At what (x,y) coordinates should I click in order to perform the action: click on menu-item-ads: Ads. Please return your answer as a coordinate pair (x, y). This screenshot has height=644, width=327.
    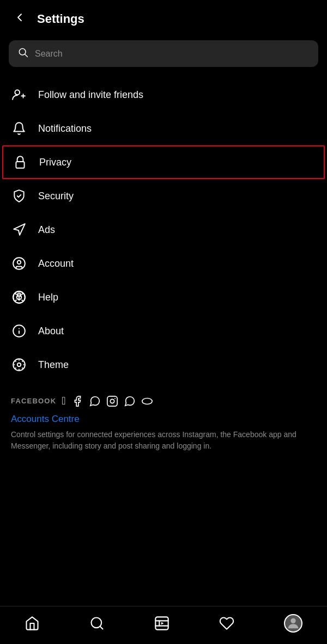
    Looking at the image, I should click on (164, 230).